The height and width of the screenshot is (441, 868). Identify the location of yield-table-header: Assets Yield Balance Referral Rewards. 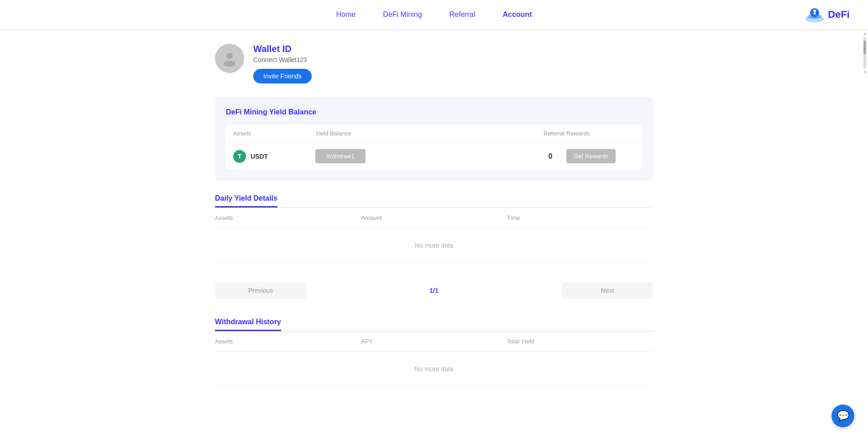
(434, 134).